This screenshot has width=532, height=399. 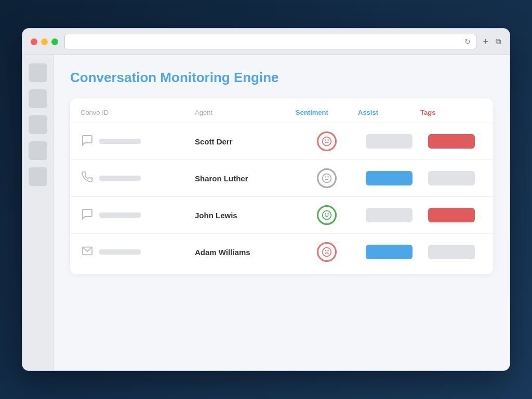 What do you see at coordinates (245, 179) in the screenshot?
I see `agent-name: Sharon Luther` at bounding box center [245, 179].